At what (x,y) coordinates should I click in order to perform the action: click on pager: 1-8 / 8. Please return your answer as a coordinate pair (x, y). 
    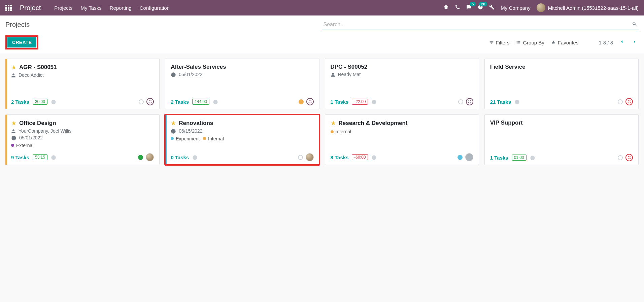
    Looking at the image, I should click on (619, 42).